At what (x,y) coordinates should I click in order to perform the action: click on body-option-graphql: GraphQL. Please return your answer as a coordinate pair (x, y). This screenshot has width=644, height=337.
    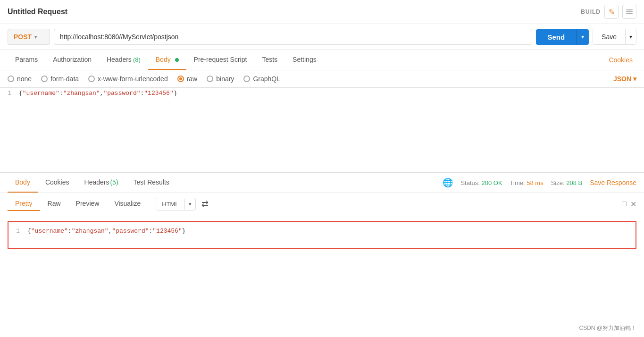
    Looking at the image, I should click on (262, 79).